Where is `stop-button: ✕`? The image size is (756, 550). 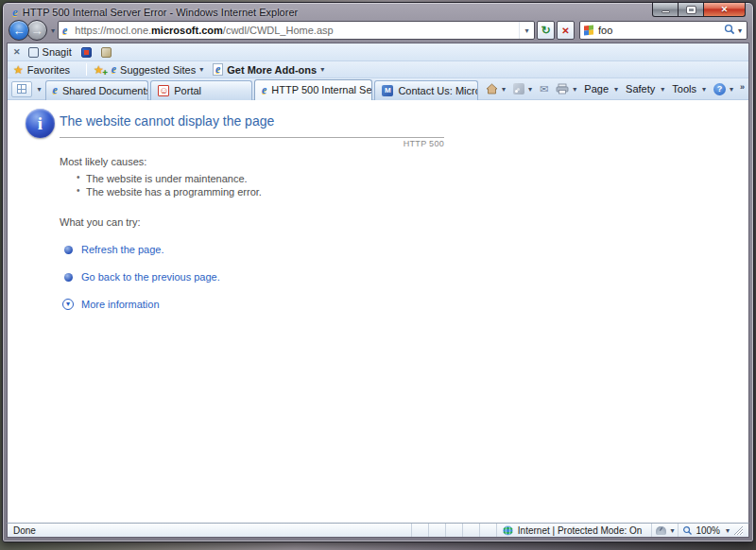
stop-button: ✕ is located at coordinates (565, 30).